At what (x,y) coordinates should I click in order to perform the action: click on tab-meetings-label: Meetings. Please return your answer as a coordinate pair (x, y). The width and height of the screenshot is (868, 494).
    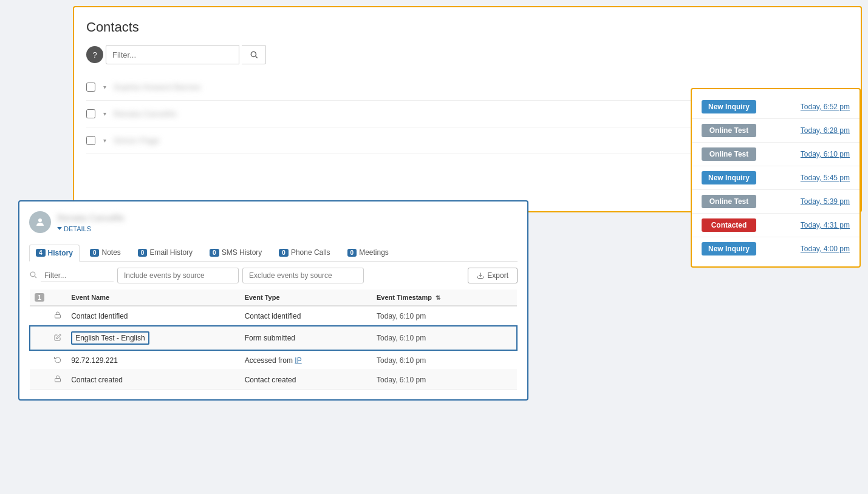
    Looking at the image, I should click on (374, 252).